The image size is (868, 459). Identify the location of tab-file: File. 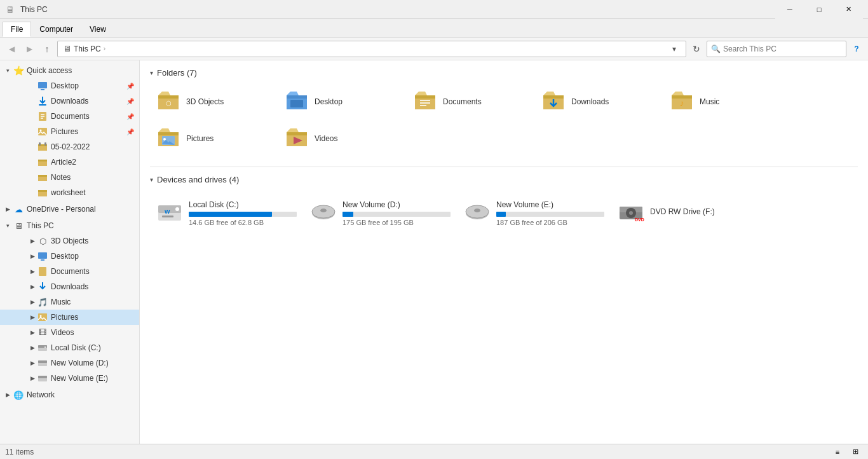
(17, 29).